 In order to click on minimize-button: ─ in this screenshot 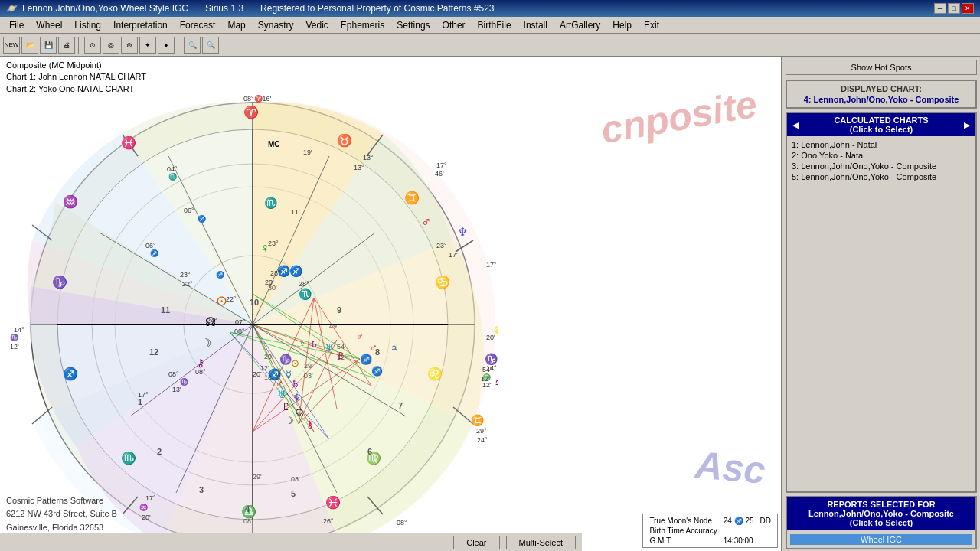, I will do `click(940, 8)`.